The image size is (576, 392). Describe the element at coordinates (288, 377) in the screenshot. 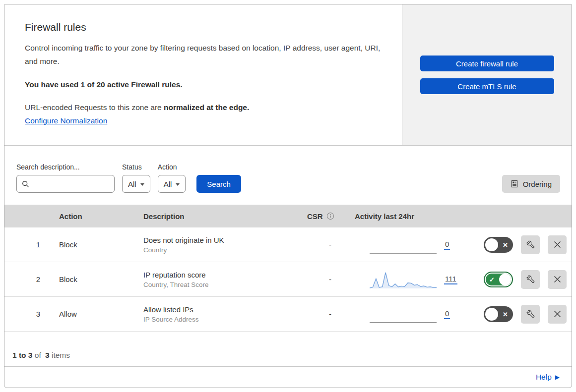

I see `help-bar: Help ▶` at that location.